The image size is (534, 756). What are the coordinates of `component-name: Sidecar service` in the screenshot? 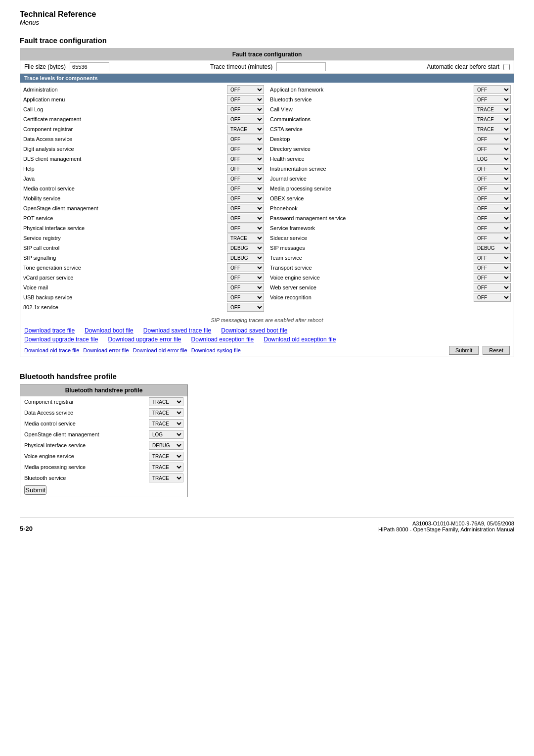 It's located at (289, 238).